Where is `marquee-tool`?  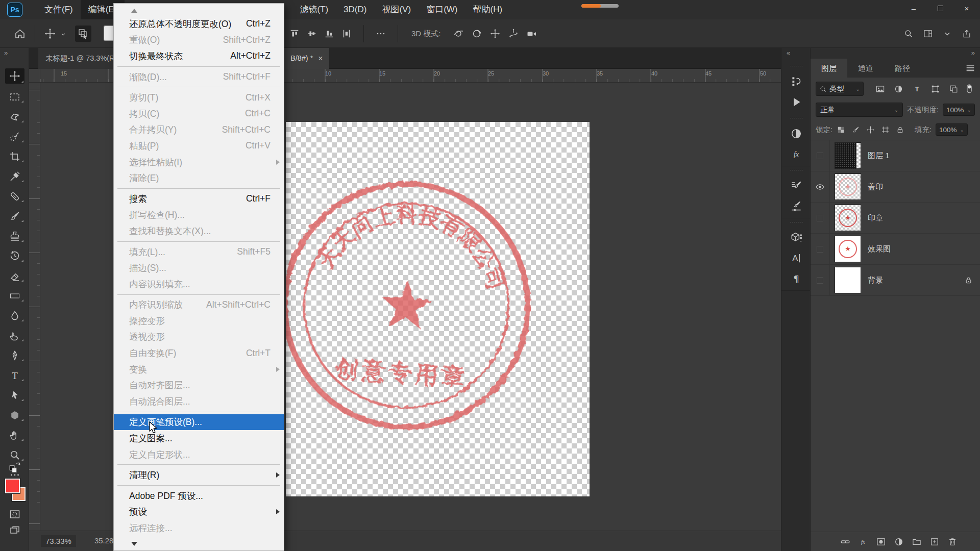 marquee-tool is located at coordinates (15, 97).